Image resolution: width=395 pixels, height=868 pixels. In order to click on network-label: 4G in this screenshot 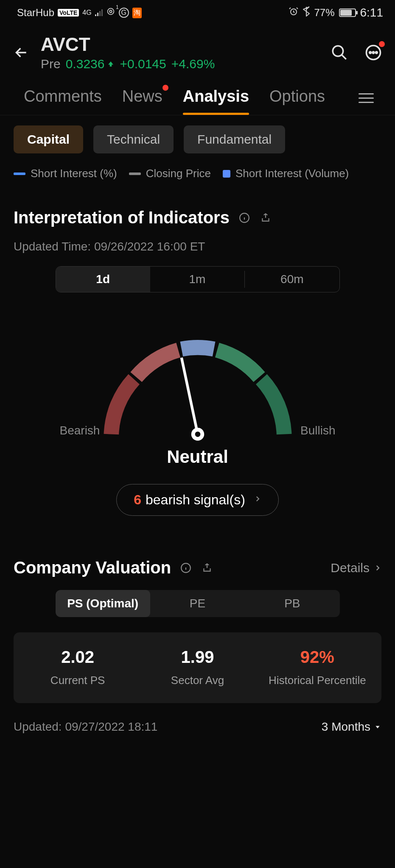, I will do `click(87, 13)`.